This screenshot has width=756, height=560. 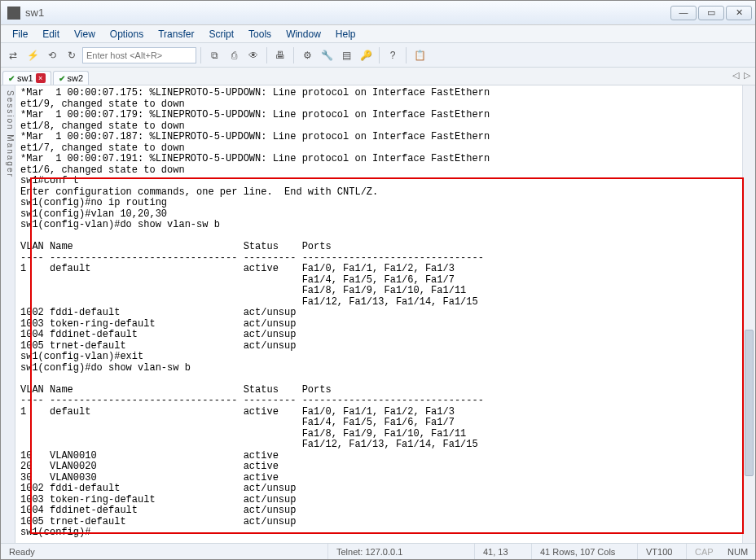 I want to click on window-title: sw1, so click(x=34, y=13).